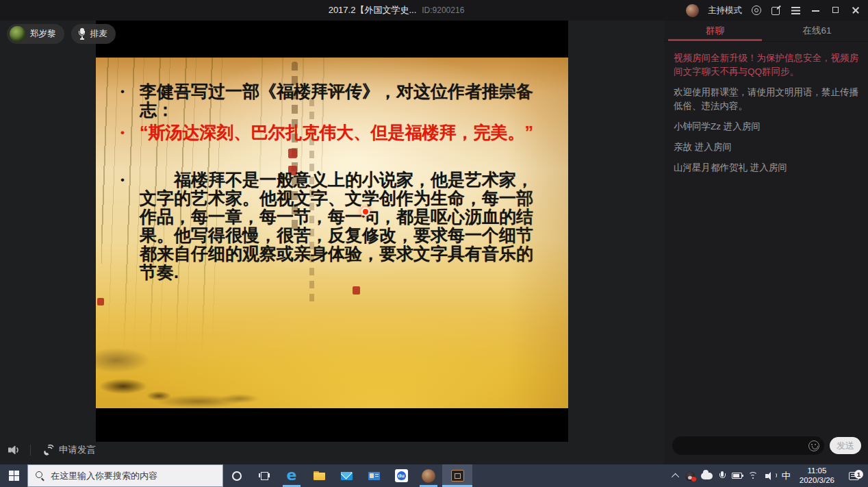  Describe the element at coordinates (766, 127) in the screenshot. I see `chat-join-message: 小钟同学Zz 进入房间` at that location.